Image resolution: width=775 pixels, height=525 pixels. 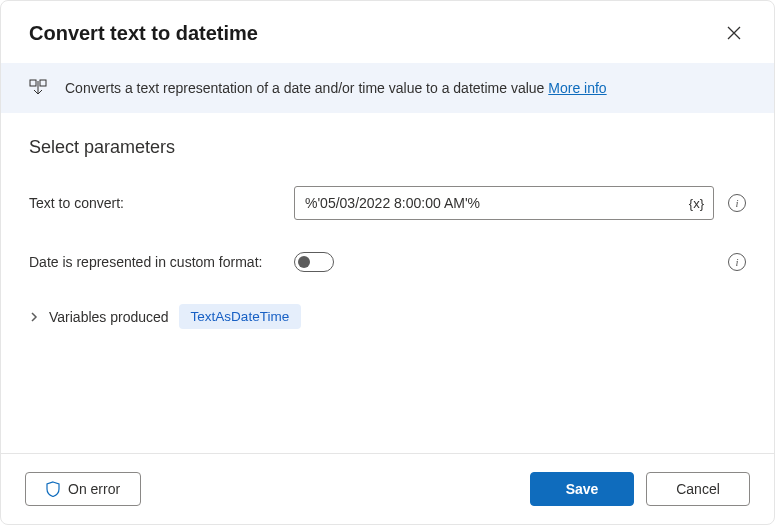 What do you see at coordinates (314, 262) in the screenshot?
I see `custom-format-toggle` at bounding box center [314, 262].